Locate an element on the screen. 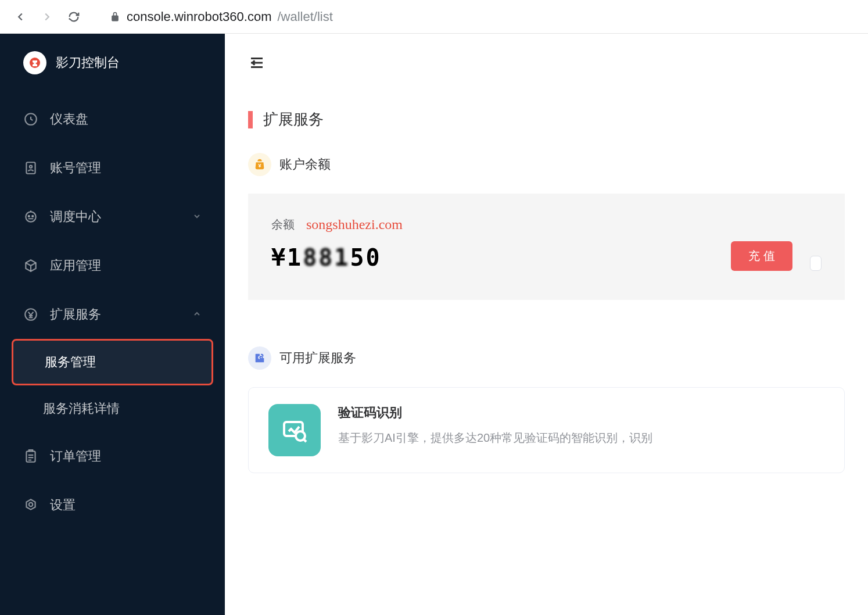  services-section-title: 可用扩展服务 is located at coordinates (318, 358).